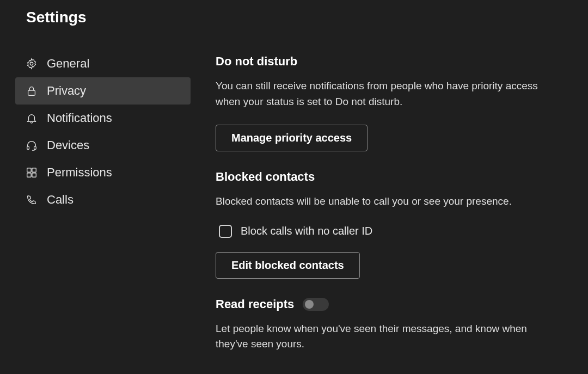  What do you see at coordinates (389, 94) in the screenshot?
I see `section-desc: You can still receive notifications from…` at bounding box center [389, 94].